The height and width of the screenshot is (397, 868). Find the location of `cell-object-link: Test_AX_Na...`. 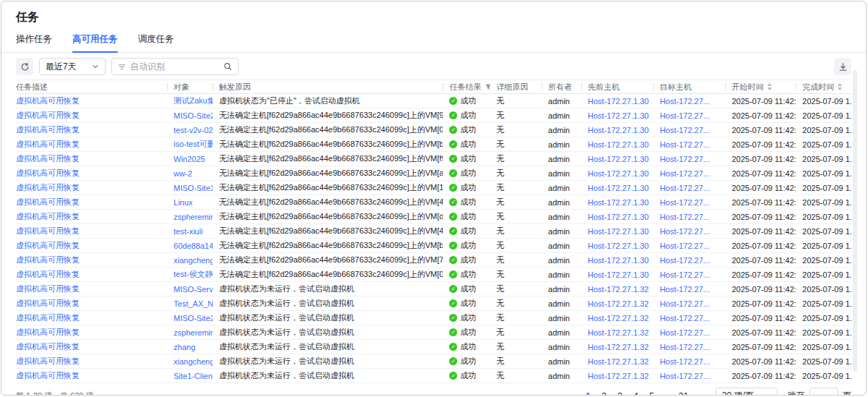

cell-object-link: Test_AX_Na... is located at coordinates (193, 304).